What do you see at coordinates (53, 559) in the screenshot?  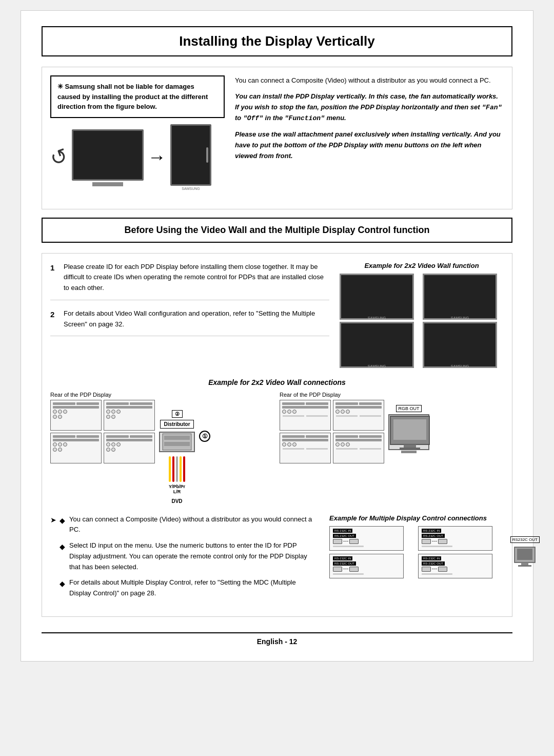 I see `arrow-icon: ➤` at bounding box center [53, 559].